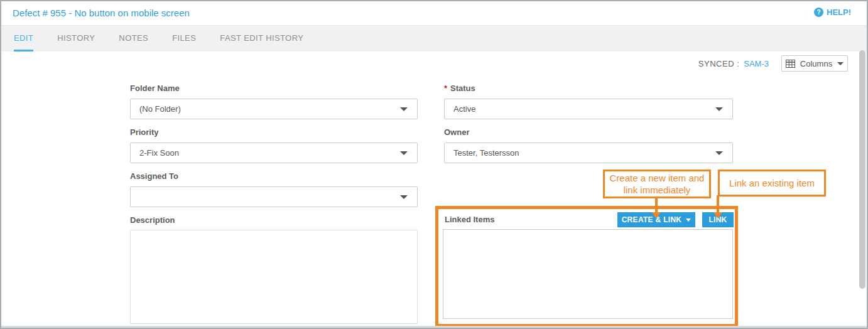  I want to click on assigned-to-select, so click(274, 197).